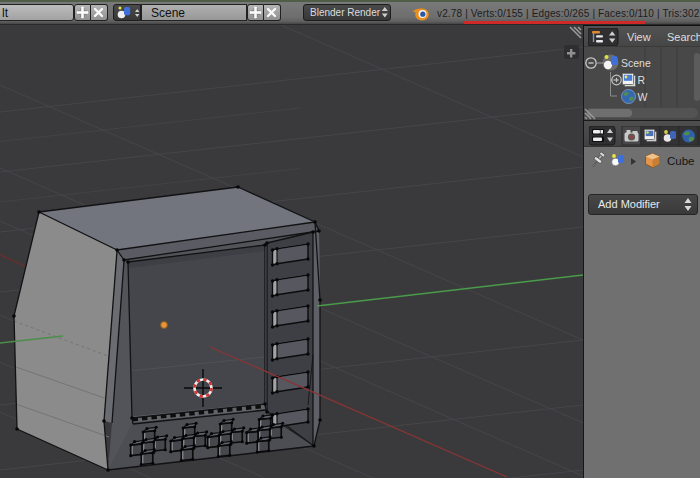 The width and height of the screenshot is (700, 478). I want to click on svg-text: Scene, so click(636, 63).